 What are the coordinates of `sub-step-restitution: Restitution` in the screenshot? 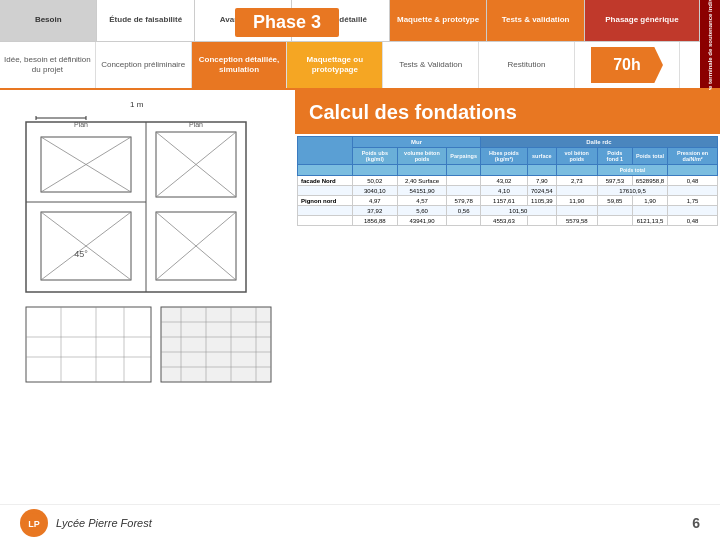 It's located at (527, 65).